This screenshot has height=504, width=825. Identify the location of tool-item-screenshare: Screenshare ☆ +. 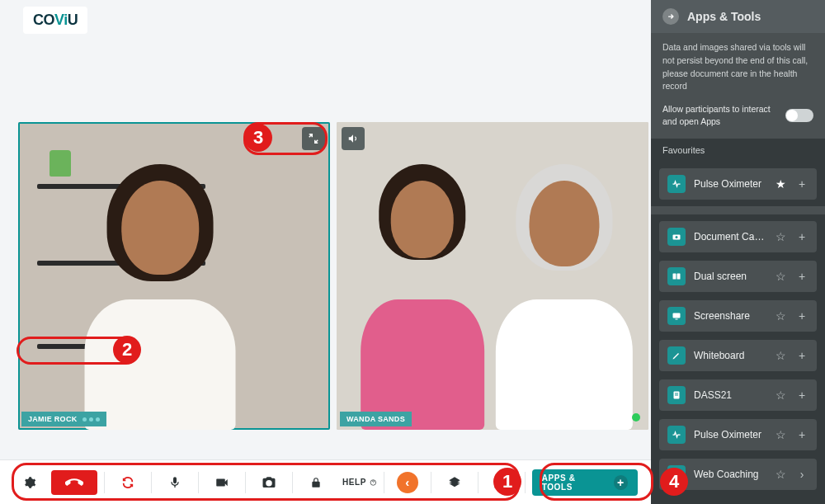
(738, 316).